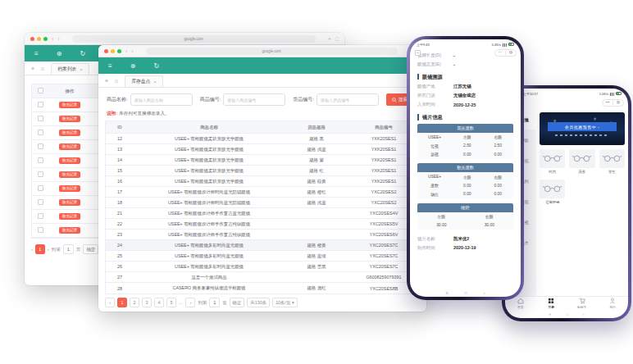 The image size is (633, 364). Describe the element at coordinates (582, 202) in the screenshot. I see `catalog-main: 会员优惠预售中 - 时尚` at that location.